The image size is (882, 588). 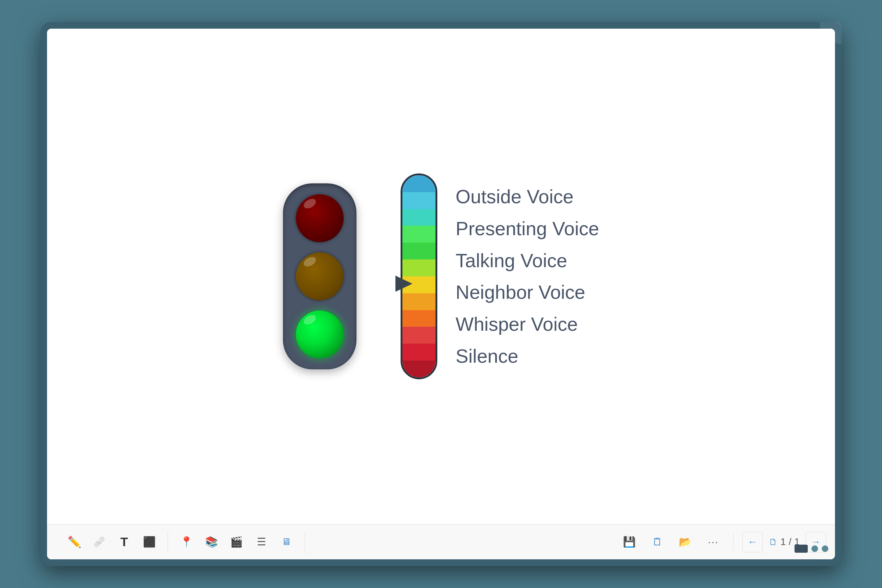 What do you see at coordinates (99, 542) in the screenshot?
I see `eraser-icon: 🩹` at bounding box center [99, 542].